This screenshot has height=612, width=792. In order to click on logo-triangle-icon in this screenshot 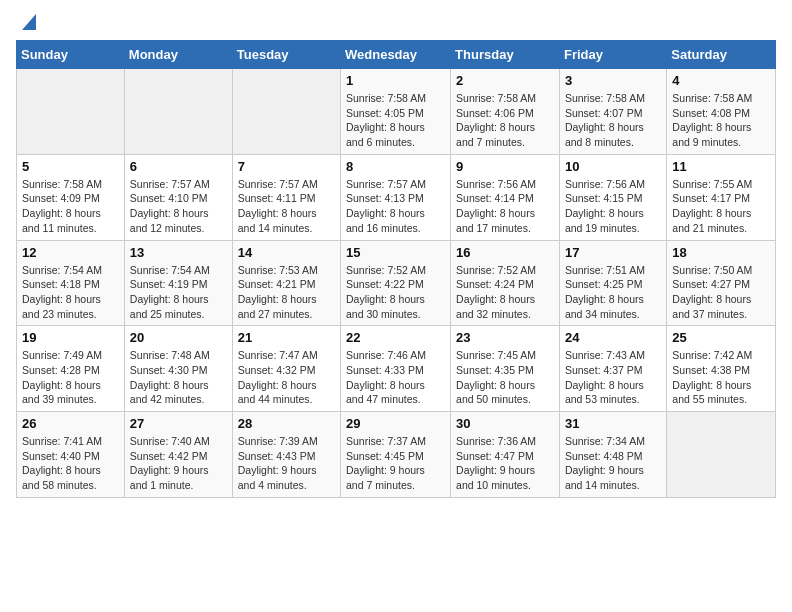, I will do `click(27, 23)`.